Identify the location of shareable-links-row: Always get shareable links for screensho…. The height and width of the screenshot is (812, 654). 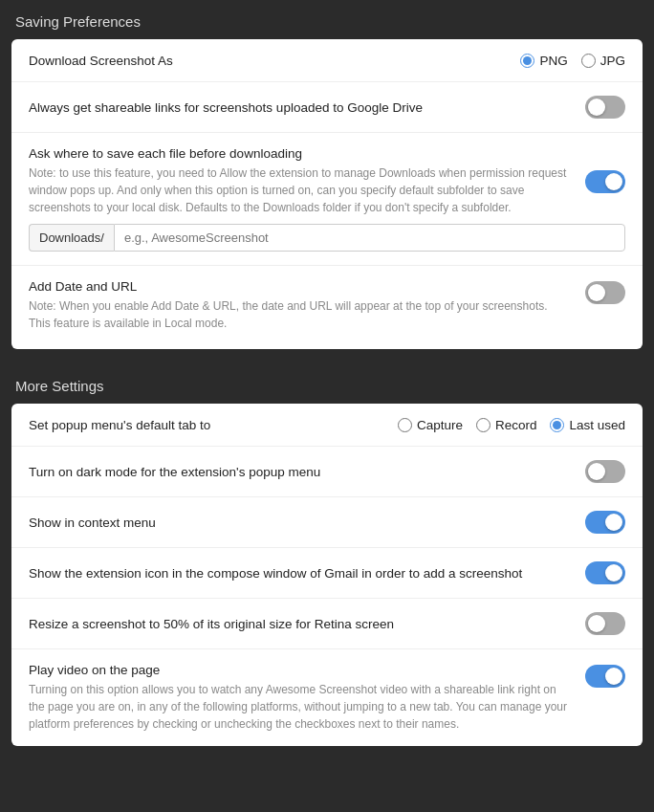
(327, 107).